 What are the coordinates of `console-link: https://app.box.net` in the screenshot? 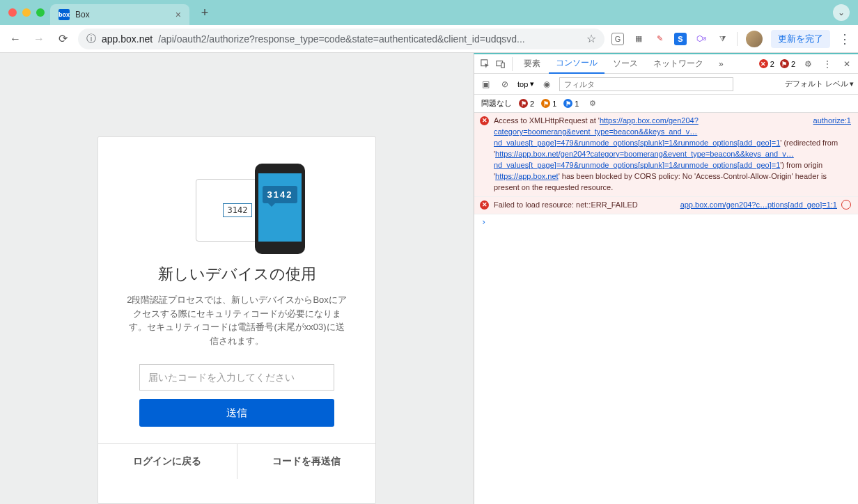 It's located at (526, 176).